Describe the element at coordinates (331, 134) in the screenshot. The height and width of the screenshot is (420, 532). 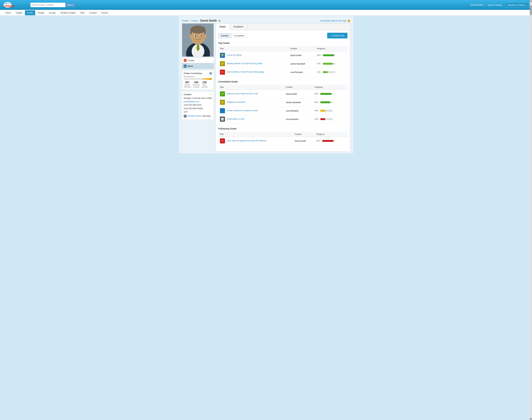
I see `col-progress-following: Progress` at that location.